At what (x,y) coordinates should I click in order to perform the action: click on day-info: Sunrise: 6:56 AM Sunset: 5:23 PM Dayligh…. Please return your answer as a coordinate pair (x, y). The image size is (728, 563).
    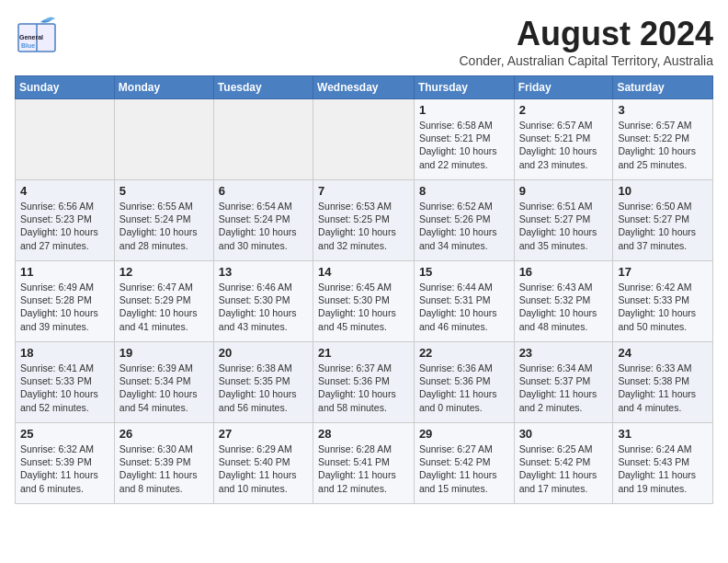
    Looking at the image, I should click on (64, 226).